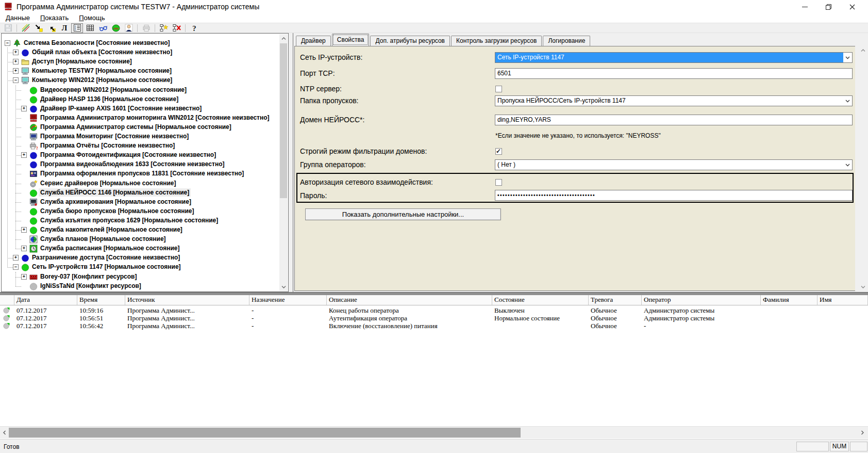 This screenshot has height=453, width=868. What do you see at coordinates (106, 267) in the screenshot?
I see `tree-item-label: Сеть IP-устройств 1147 [Нормальное состо…` at bounding box center [106, 267].